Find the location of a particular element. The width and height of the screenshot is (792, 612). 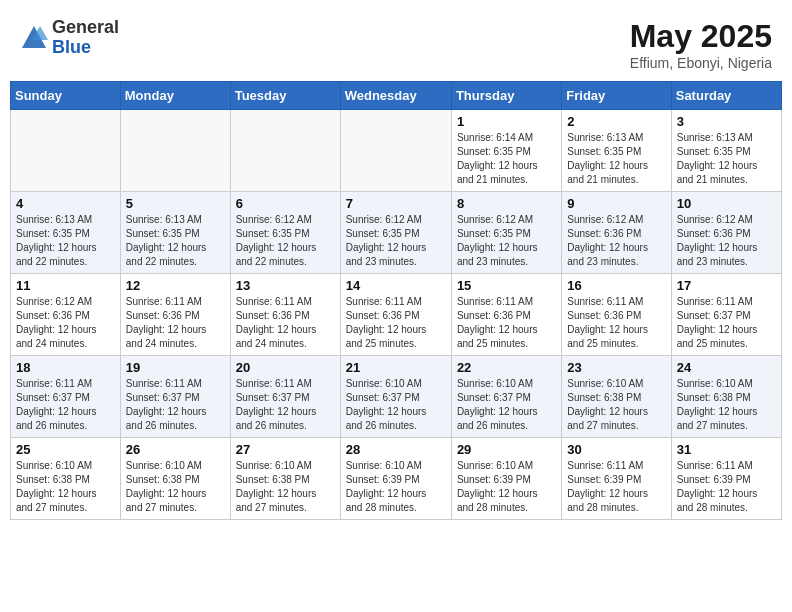

calendar-day-cell: 16Sunrise: 6:11 AM Sunset: 6:36 PM Dayli… is located at coordinates (616, 315).